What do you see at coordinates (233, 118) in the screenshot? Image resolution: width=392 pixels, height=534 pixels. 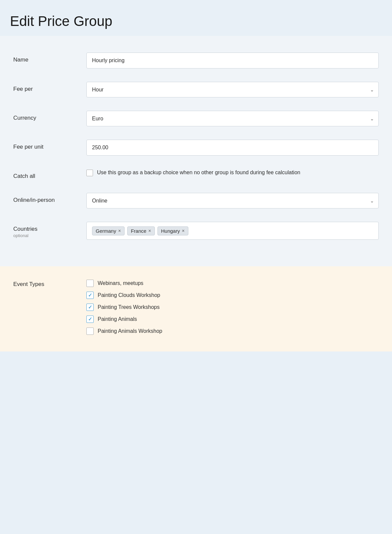 I see `currency-select-wrapper: Euro USD GBP CHF ⌄` at bounding box center [233, 118].